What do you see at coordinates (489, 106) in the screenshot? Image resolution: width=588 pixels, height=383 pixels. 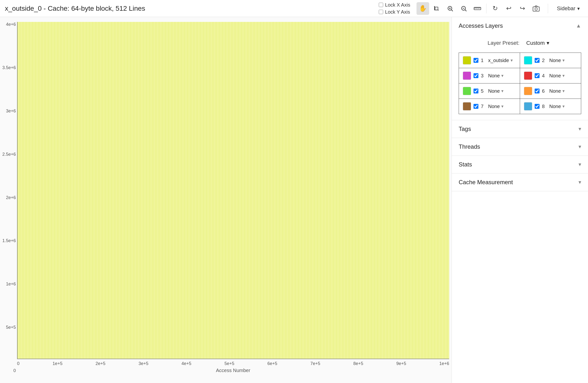 I see `layer-row-7: 7 None ▾` at bounding box center [489, 106].